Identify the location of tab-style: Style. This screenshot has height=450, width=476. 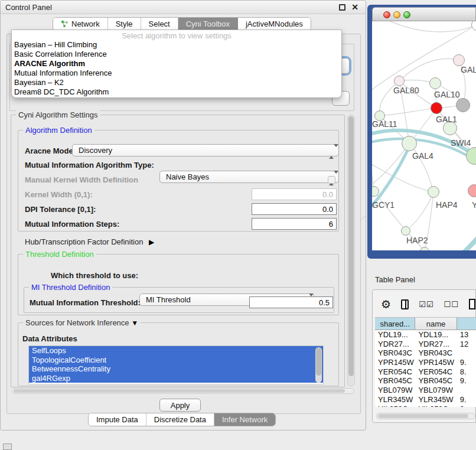
(125, 24).